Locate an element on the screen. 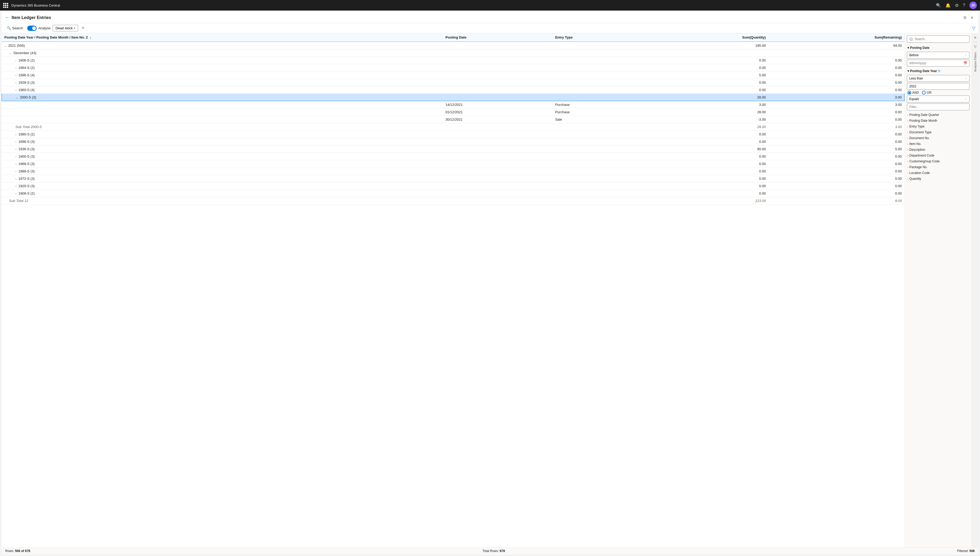 The height and width of the screenshot is (556, 980). posting-date-header: ▾ Posting Date is located at coordinates (938, 48).